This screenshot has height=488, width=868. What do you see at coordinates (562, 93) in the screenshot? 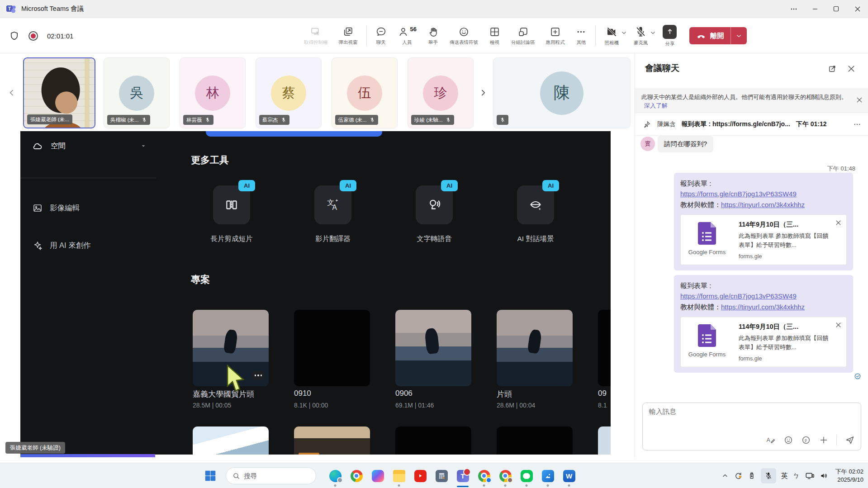
I see `video-tile: 陳` at bounding box center [562, 93].